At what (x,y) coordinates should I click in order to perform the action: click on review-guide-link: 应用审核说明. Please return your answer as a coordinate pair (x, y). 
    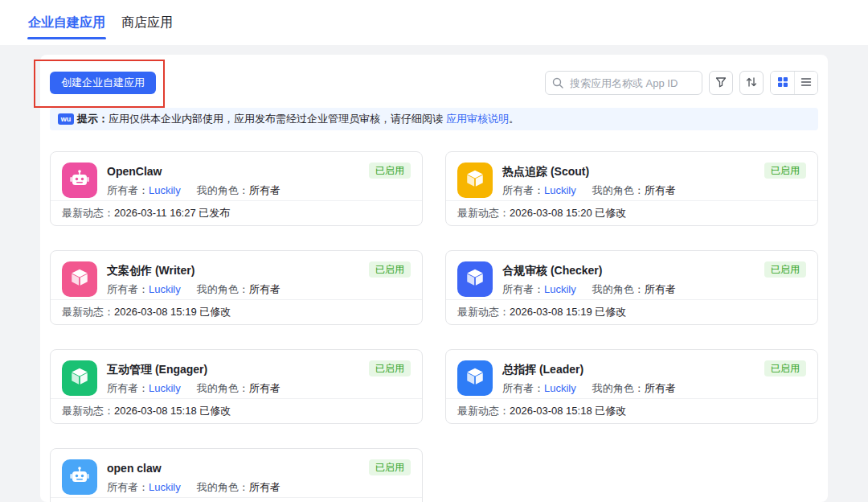
    Looking at the image, I should click on (477, 119).